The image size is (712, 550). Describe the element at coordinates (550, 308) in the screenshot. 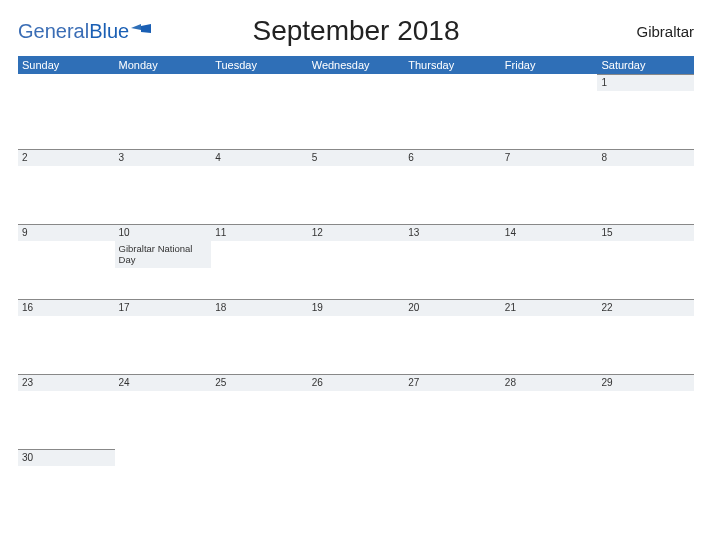

I see `date-number: 21` at that location.